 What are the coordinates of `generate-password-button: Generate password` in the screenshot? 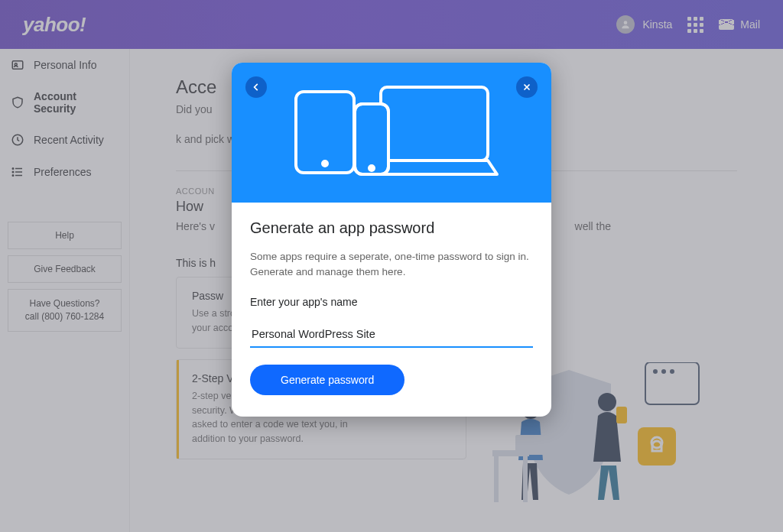 It's located at (327, 380).